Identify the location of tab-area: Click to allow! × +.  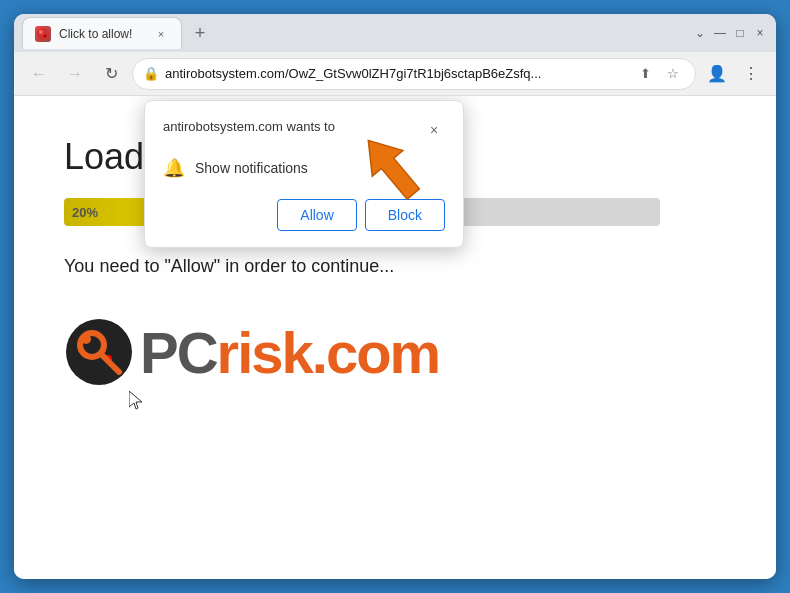
(355, 33).